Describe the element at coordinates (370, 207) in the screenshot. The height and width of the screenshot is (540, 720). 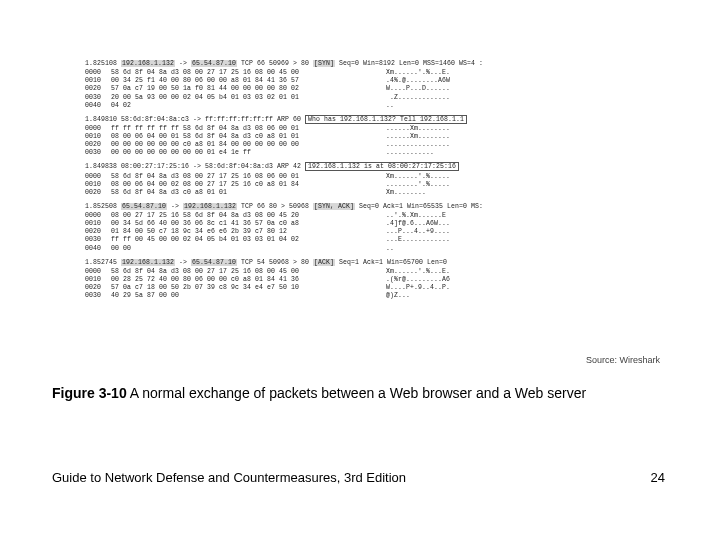
I see `packet-summary: 1.852508 65.54.87.10 -> 192.168.1.132 TC…` at that location.